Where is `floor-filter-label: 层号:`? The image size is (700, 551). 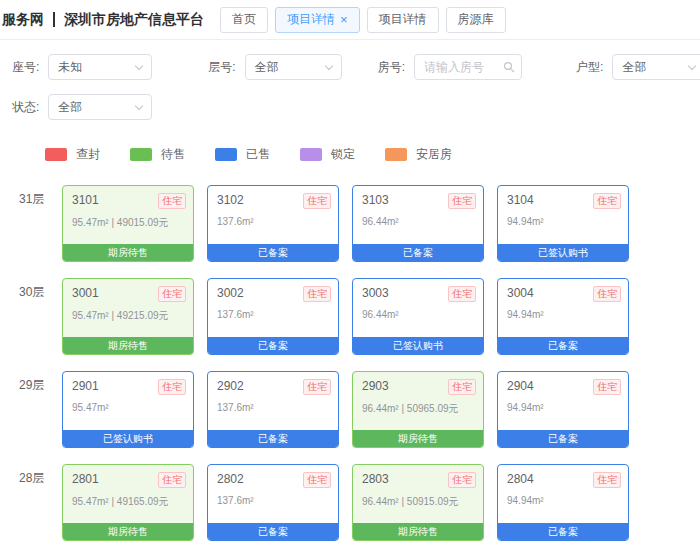
floor-filter-label: 层号: is located at coordinates (222, 68).